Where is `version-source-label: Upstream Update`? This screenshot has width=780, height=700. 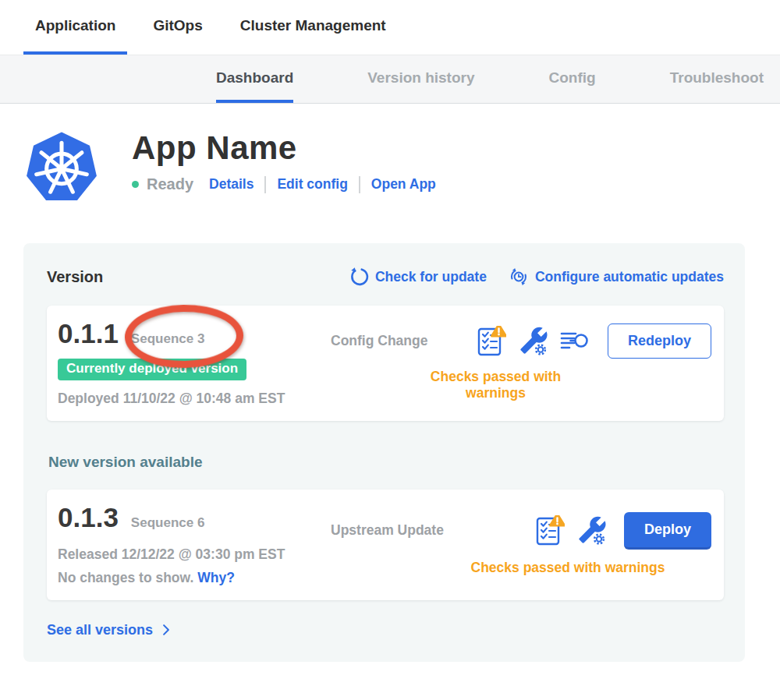
version-source-label: Upstream Update is located at coordinates (432, 530).